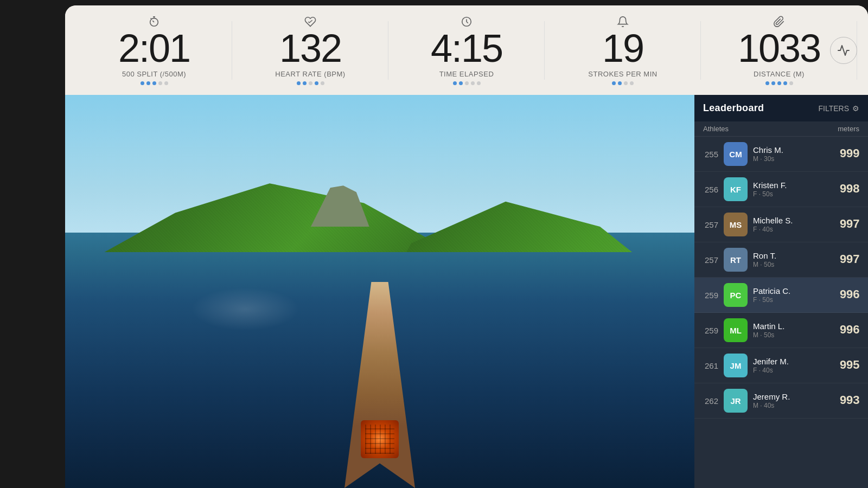 The width and height of the screenshot is (868, 488). What do you see at coordinates (467, 22) in the screenshot?
I see `clock-icon` at bounding box center [467, 22].